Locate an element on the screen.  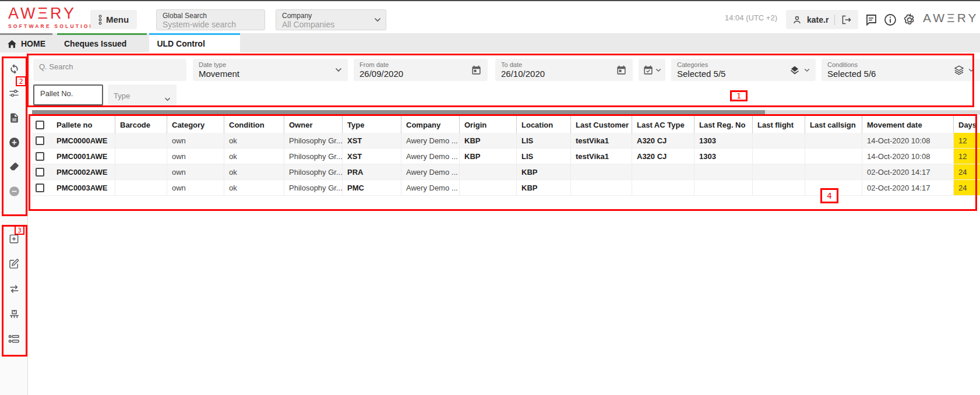
sidebar-button-transfer is located at coordinates (14, 289).